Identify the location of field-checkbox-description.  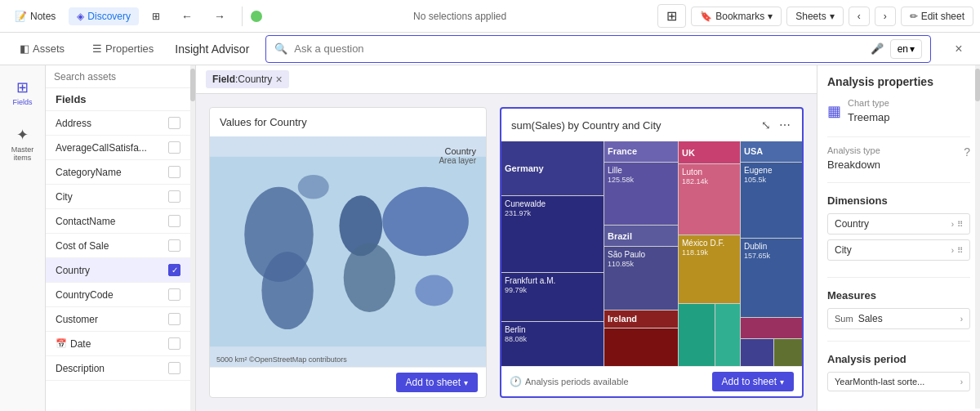
(175, 368).